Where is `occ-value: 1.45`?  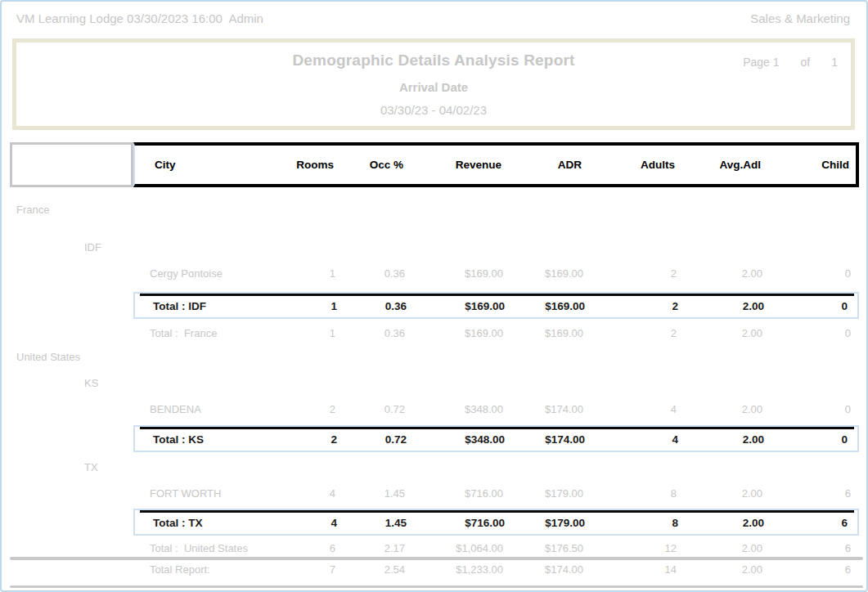
occ-value: 1.45 is located at coordinates (370, 494).